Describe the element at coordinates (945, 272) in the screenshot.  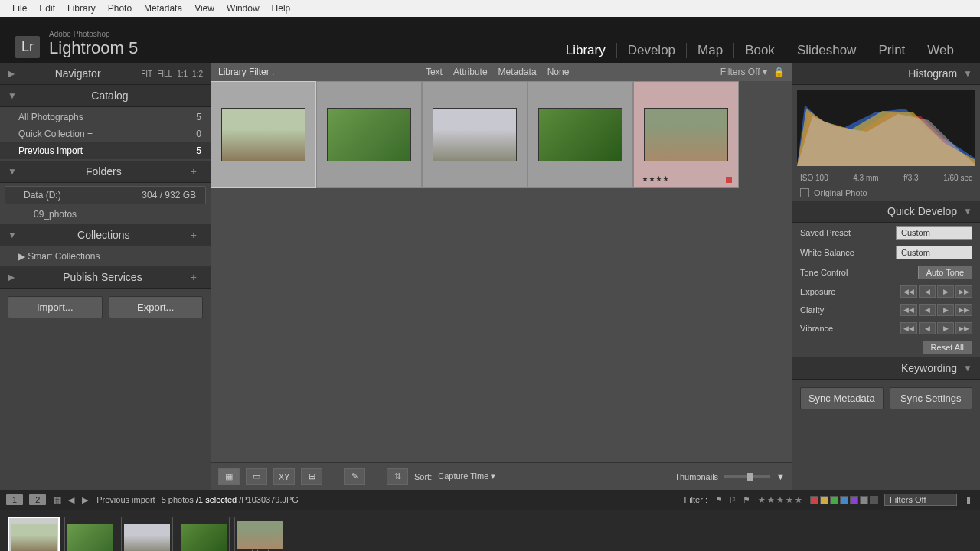
I see `auto-tone-button: Auto Tone` at that location.